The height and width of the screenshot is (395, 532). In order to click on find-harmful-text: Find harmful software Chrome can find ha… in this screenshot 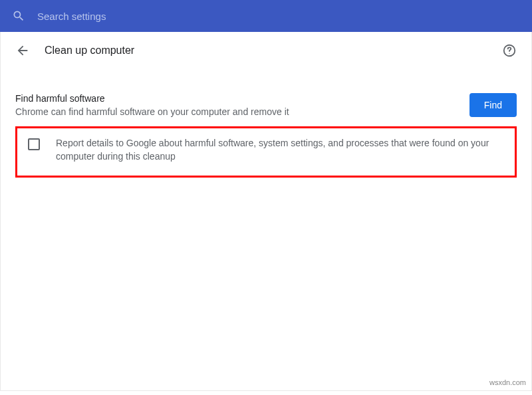, I will do `click(234, 105)`.